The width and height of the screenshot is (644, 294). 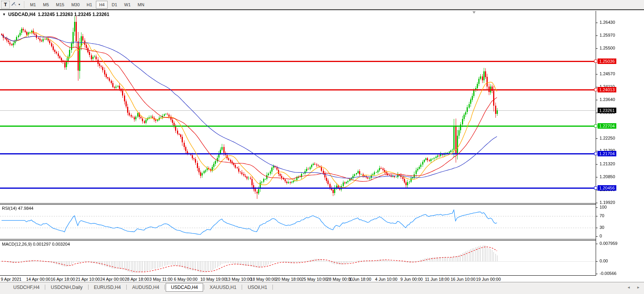 I want to click on timeframe-button-w1: W1, so click(x=128, y=5).